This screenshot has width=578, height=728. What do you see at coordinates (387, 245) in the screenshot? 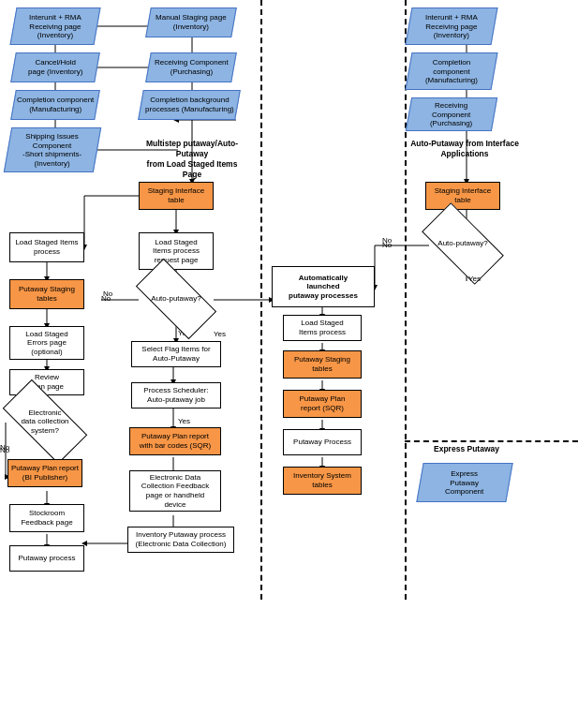
I see `label-no-n28: No` at bounding box center [387, 245].